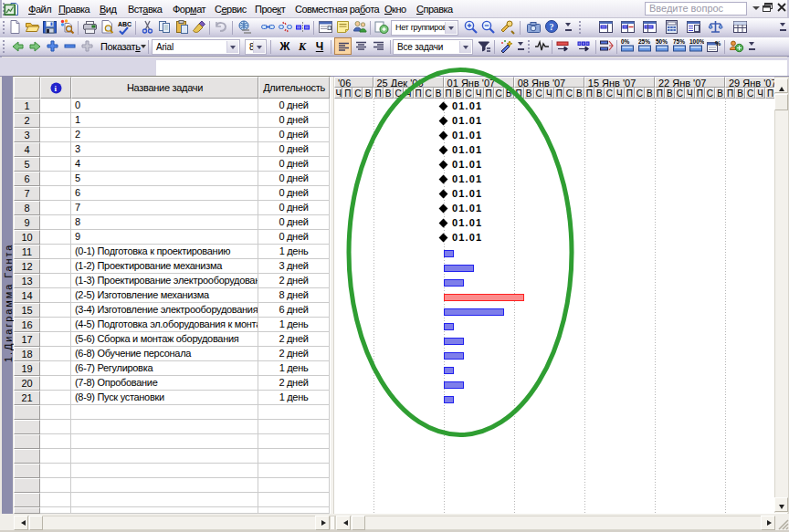 Image resolution: width=789 pixels, height=532 pixels. Describe the element at coordinates (645, 42) in the screenshot. I see `svg-text: 25%` at that location.